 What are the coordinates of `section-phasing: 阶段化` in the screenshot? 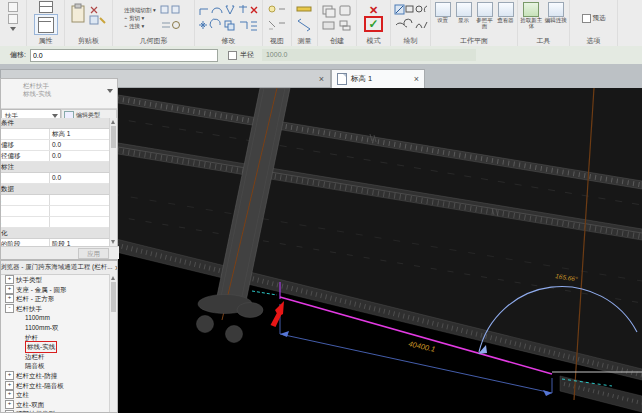 It's located at (56, 234).